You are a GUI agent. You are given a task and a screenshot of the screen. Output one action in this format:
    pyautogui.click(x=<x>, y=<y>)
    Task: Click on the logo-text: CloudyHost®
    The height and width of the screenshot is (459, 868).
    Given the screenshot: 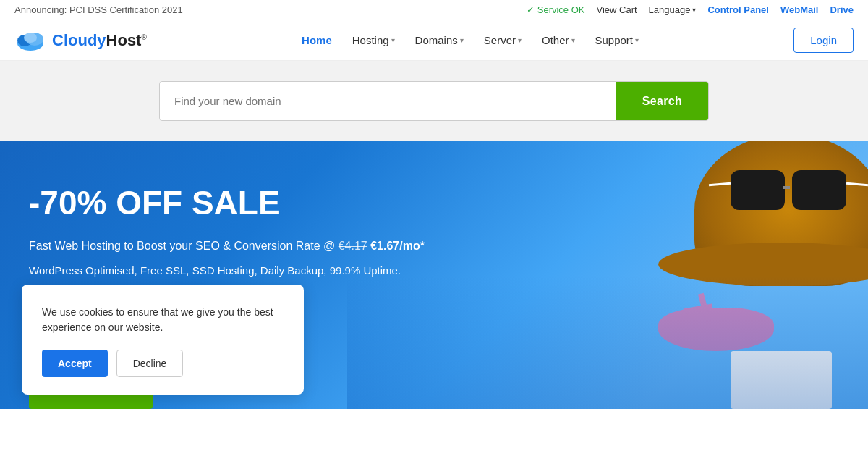 What is the action you would take?
    pyautogui.click(x=100, y=41)
    